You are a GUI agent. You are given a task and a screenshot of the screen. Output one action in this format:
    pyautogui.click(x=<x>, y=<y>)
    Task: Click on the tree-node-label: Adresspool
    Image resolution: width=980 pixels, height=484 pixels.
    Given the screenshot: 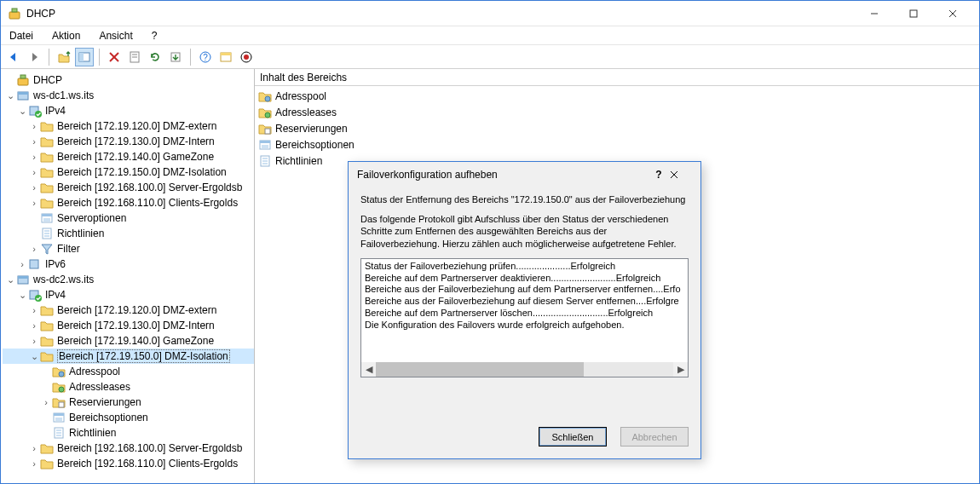 What is the action you would take?
    pyautogui.click(x=95, y=372)
    